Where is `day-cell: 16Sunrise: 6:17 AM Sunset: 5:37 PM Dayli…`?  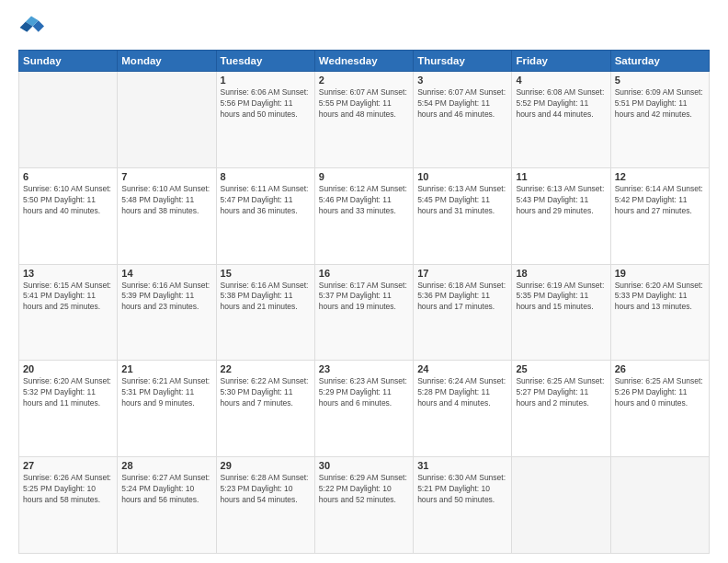 day-cell: 16Sunrise: 6:17 AM Sunset: 5:37 PM Dayli… is located at coordinates (364, 313).